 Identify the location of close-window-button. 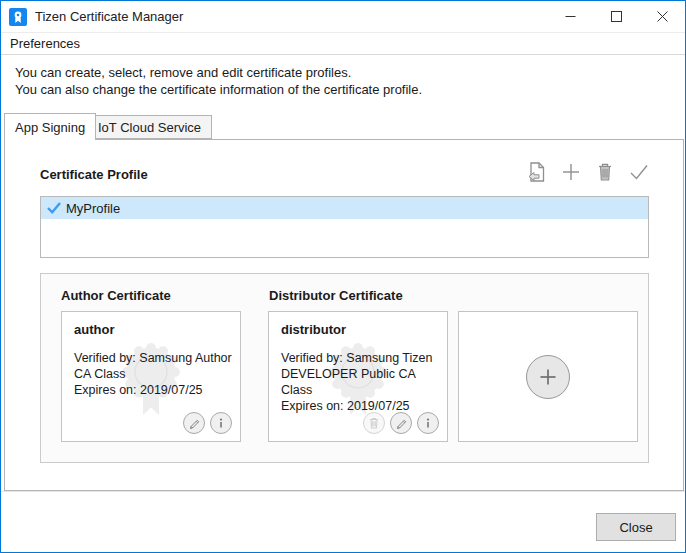
(662, 16).